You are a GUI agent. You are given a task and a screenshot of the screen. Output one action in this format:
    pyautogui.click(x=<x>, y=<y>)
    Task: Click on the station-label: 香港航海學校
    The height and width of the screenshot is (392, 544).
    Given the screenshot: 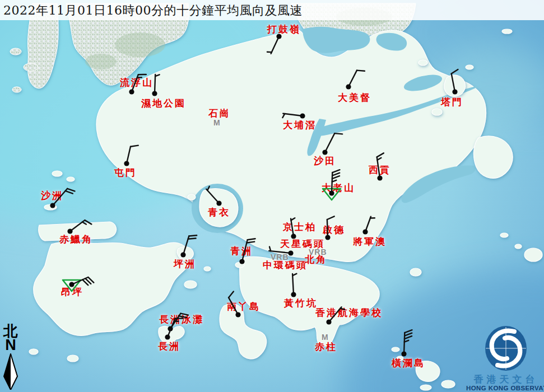 What is the action you would take?
    pyautogui.click(x=349, y=313)
    